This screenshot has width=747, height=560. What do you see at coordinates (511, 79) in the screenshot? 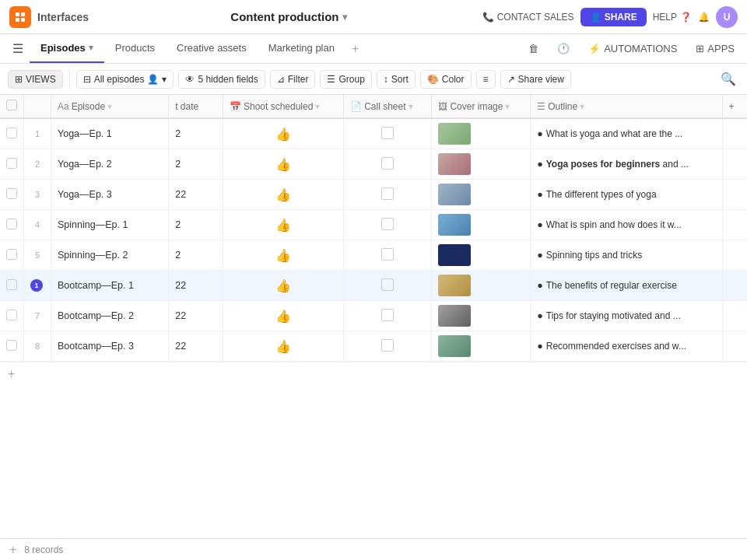
I see `share-view-icon: ↗` at bounding box center [511, 79].